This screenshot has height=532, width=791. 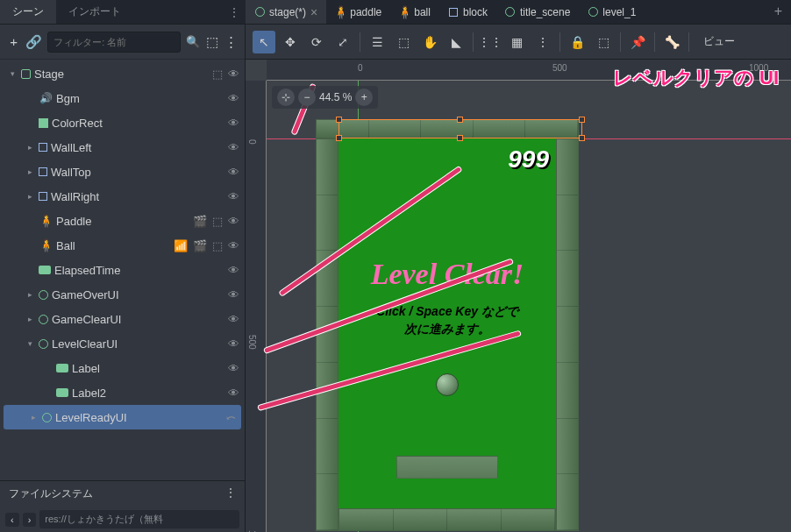 I want to click on tree-node: ▸GameClearUI👁, so click(x=123, y=319).